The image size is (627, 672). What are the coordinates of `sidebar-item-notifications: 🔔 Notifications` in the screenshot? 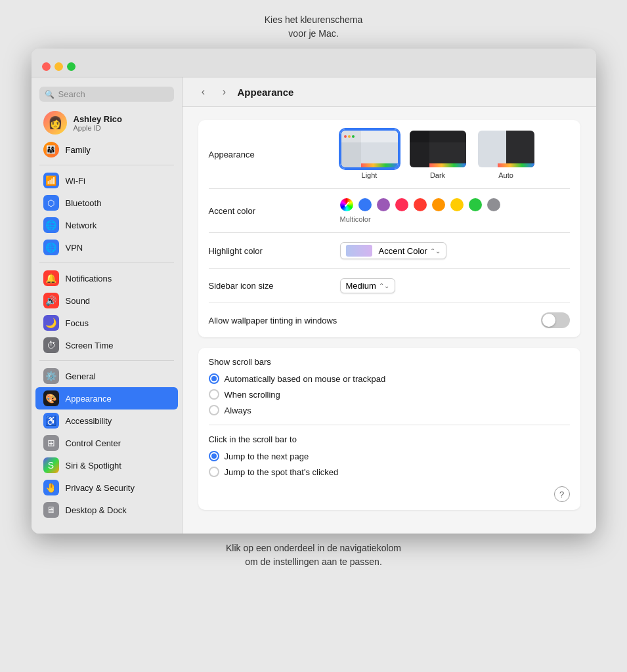 It's located at (106, 278).